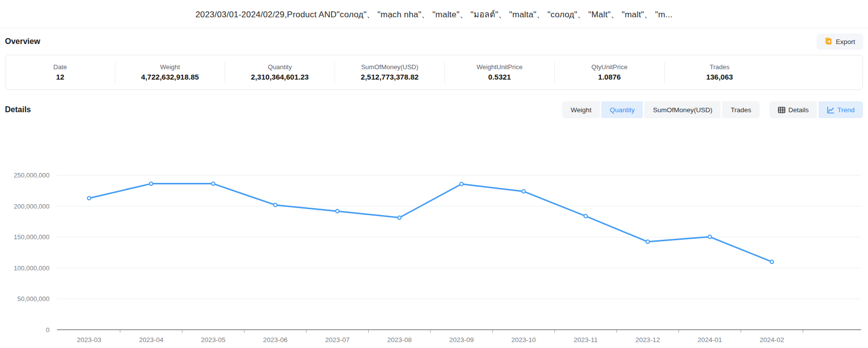 The image size is (868, 348). Describe the element at coordinates (840, 42) in the screenshot. I see `export-button: Export` at that location.